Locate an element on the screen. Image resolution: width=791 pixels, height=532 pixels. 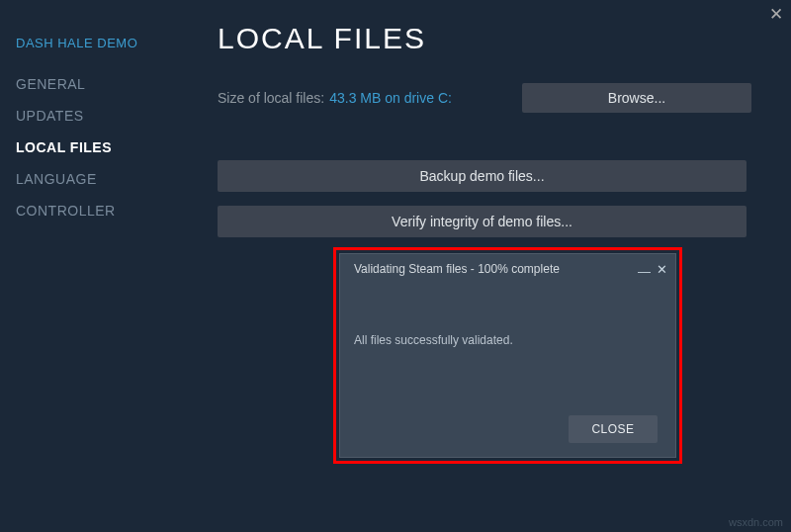
size-label: Size of local files: is located at coordinates (271, 98).